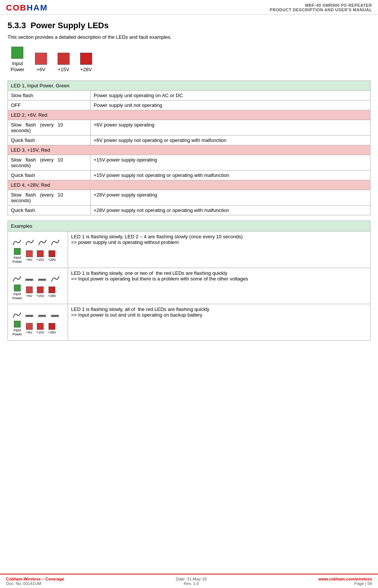 The height and width of the screenshot is (588, 378). Describe the element at coordinates (52, 292) in the screenshot. I see `ex2-led-28v: +28V` at that location.